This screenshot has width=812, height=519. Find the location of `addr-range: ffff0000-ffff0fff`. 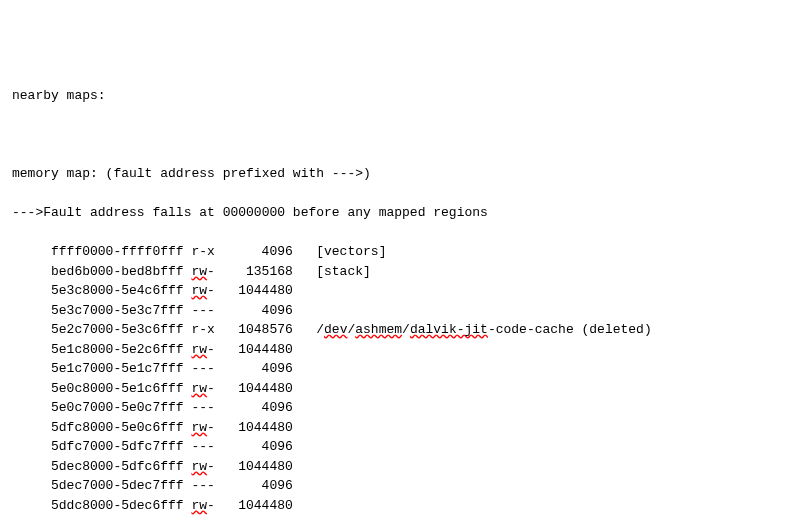

addr-range: ffff0000-ffff0fff is located at coordinates (118, 252).